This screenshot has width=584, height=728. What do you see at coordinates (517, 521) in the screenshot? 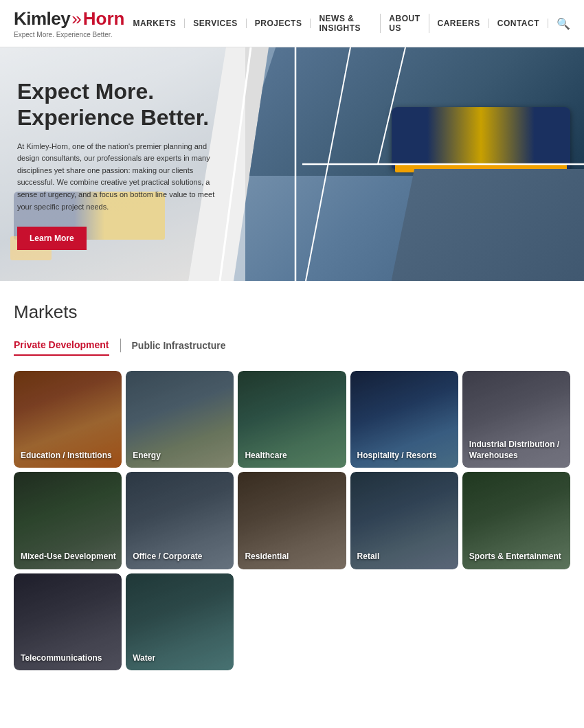
I see `card-sports: Sports & Entertainment` at bounding box center [517, 521].